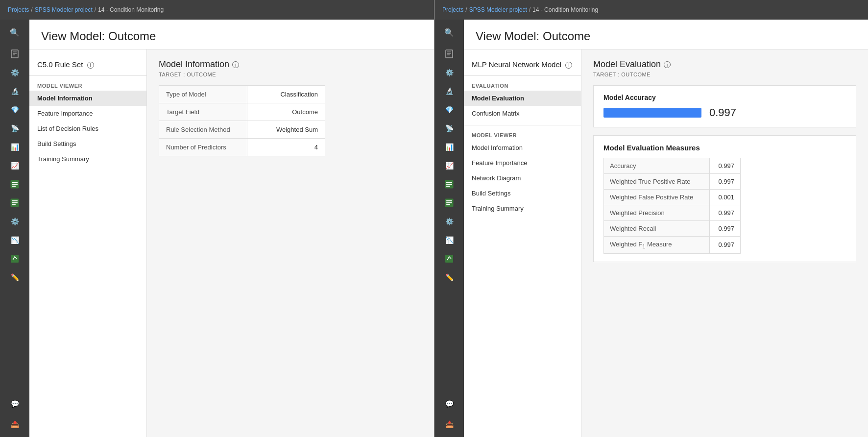  Describe the element at coordinates (242, 95) in the screenshot. I see `table-row: Type of Model Classification` at that location.